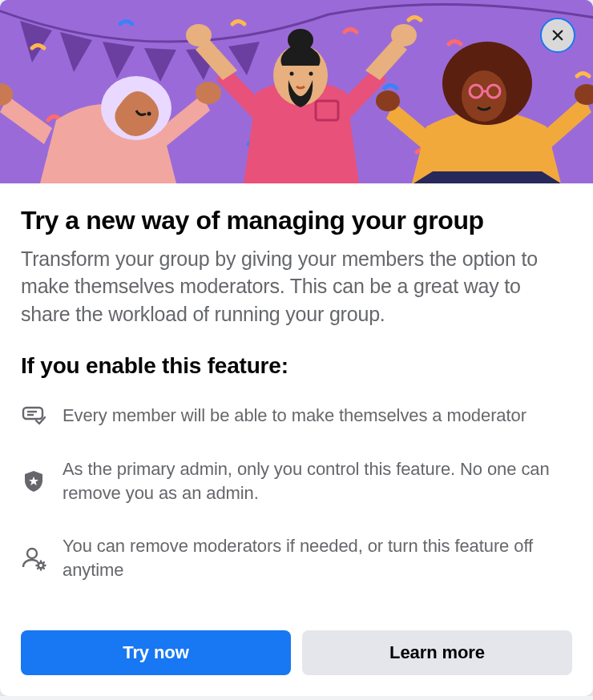 The width and height of the screenshot is (593, 700). Describe the element at coordinates (34, 481) in the screenshot. I see `shield-star-icon` at that location.